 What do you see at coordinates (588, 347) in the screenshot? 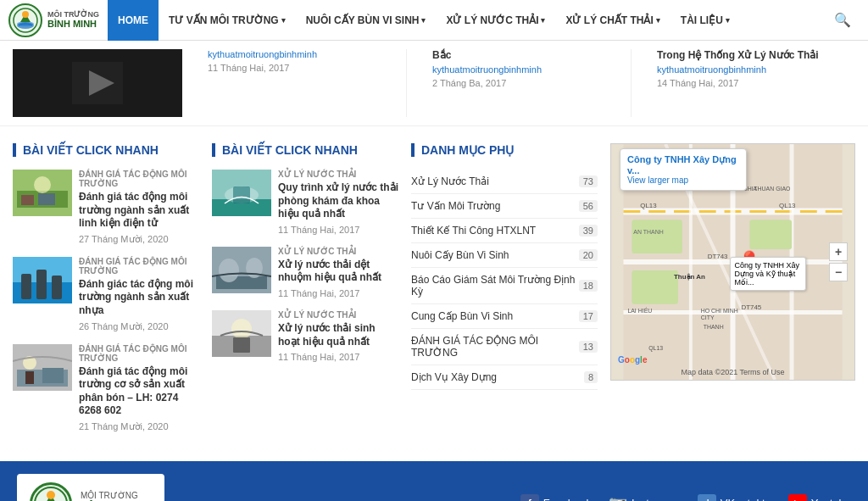
I see `danh-muc-item-count: 13` at bounding box center [588, 347].